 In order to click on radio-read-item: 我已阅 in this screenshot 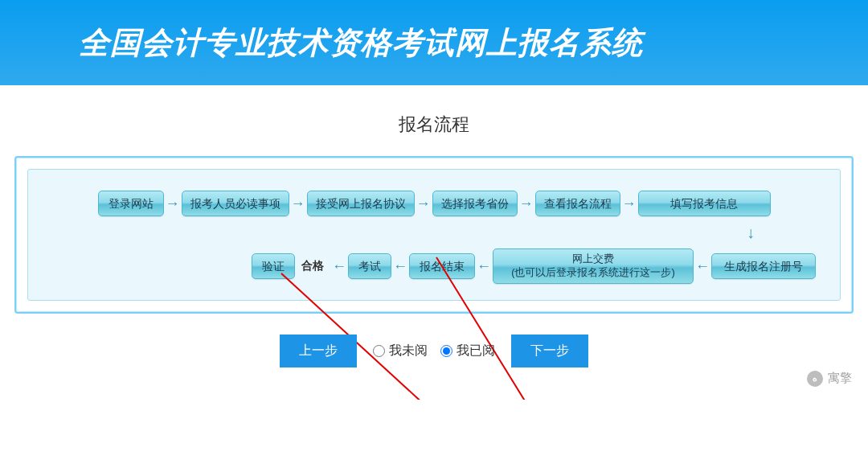, I will do `click(468, 351)`.